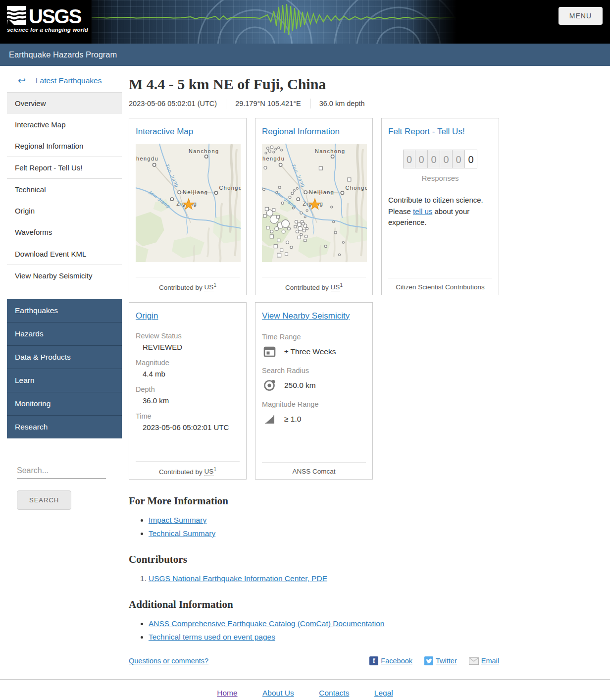 The width and height of the screenshot is (610, 700). I want to click on site-nav-hazards: Hazards, so click(64, 334).